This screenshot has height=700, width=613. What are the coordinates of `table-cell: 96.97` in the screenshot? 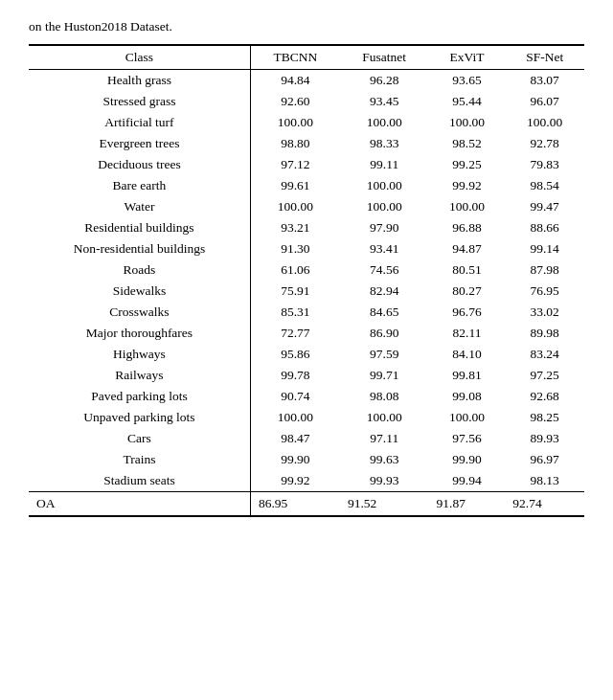 It's located at (544, 460).